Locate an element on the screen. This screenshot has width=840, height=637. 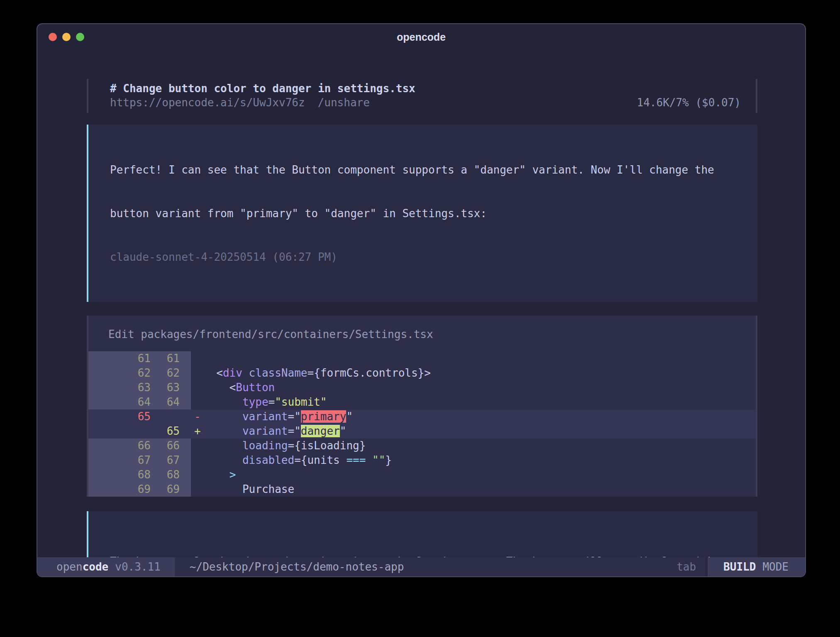
old-line-number: 68 is located at coordinates (120, 475).